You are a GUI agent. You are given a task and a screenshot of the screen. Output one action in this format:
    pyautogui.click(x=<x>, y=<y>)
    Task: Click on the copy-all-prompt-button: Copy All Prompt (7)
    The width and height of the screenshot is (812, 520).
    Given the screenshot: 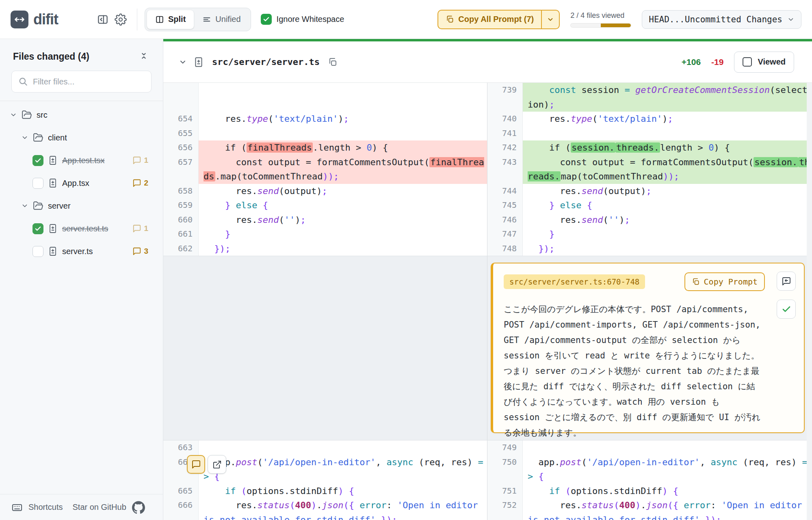 What is the action you would take?
    pyautogui.click(x=490, y=19)
    